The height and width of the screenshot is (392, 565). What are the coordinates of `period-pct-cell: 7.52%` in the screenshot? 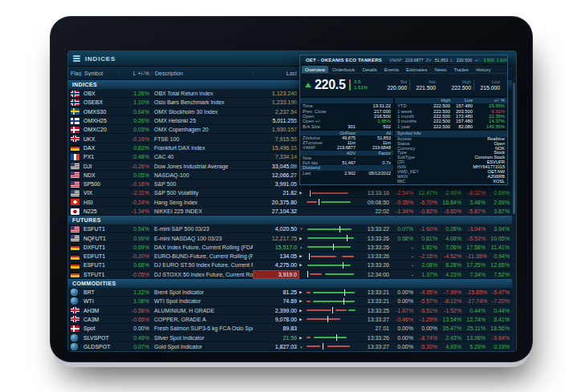 It's located at (500, 274).